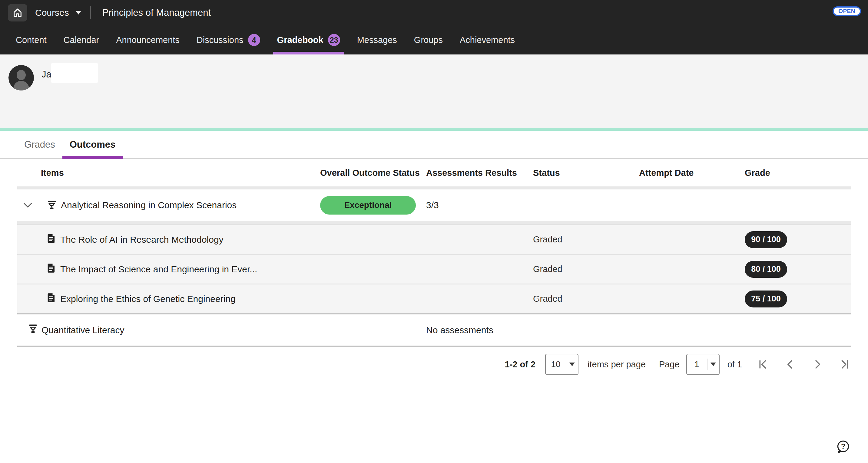  Describe the element at coordinates (692, 173) in the screenshot. I see `col-header-attempt-date: Attempt Date` at that location.